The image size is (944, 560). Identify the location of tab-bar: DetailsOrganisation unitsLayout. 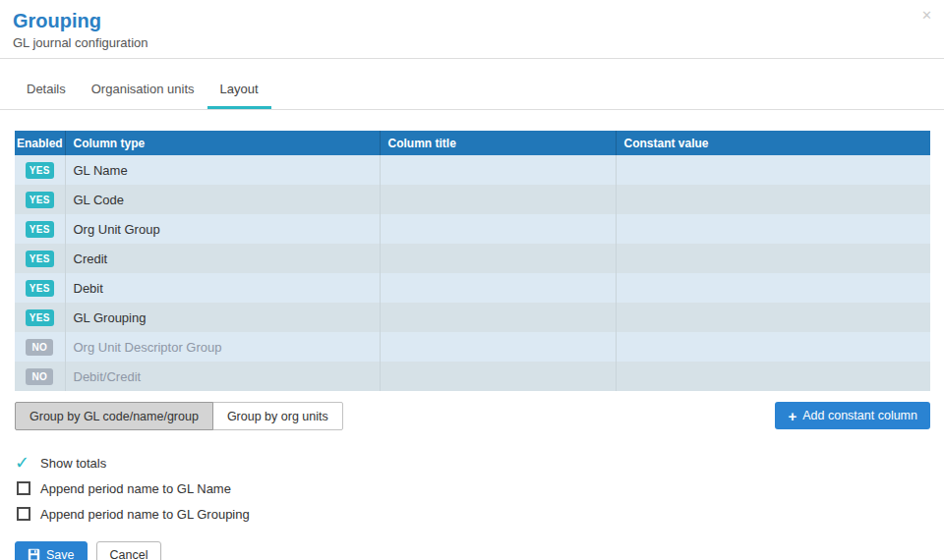
(472, 91).